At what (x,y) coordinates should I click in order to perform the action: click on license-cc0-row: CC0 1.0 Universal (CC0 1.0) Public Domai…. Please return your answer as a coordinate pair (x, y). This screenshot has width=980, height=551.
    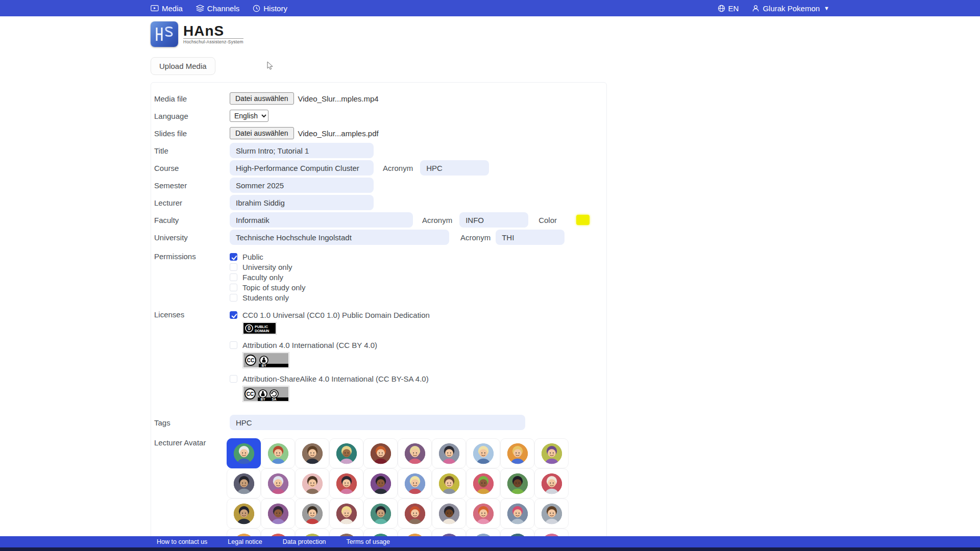
    Looking at the image, I should click on (330, 315).